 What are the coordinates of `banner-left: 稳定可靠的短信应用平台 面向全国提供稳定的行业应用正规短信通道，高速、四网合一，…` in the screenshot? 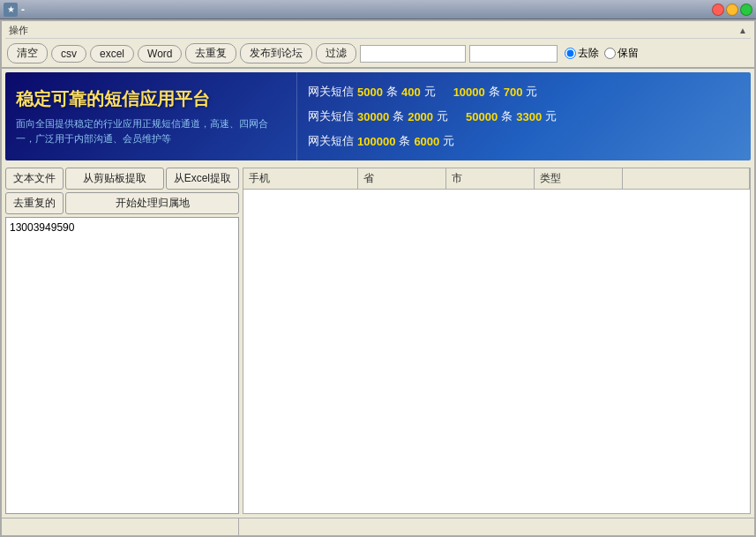 It's located at (151, 116).